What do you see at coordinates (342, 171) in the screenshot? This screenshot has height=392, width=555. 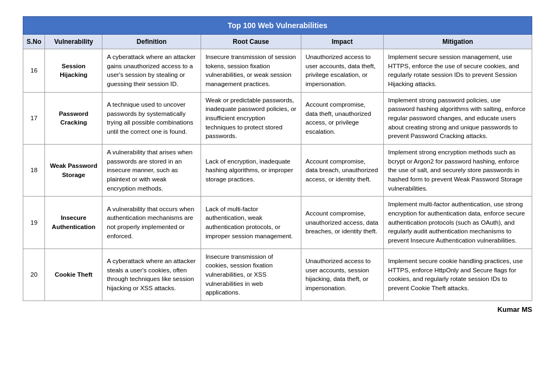 I see `row-impact: Account compromise, data breach, unautho…` at bounding box center [342, 171].